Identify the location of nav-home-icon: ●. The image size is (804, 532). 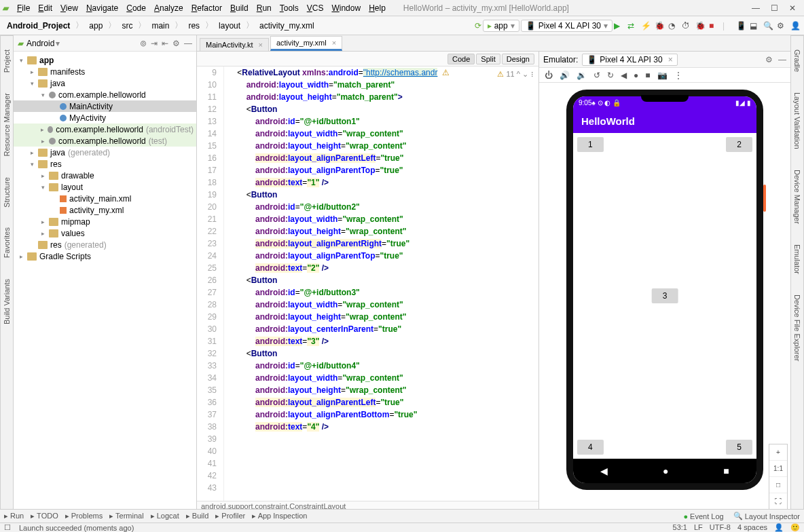
(665, 471).